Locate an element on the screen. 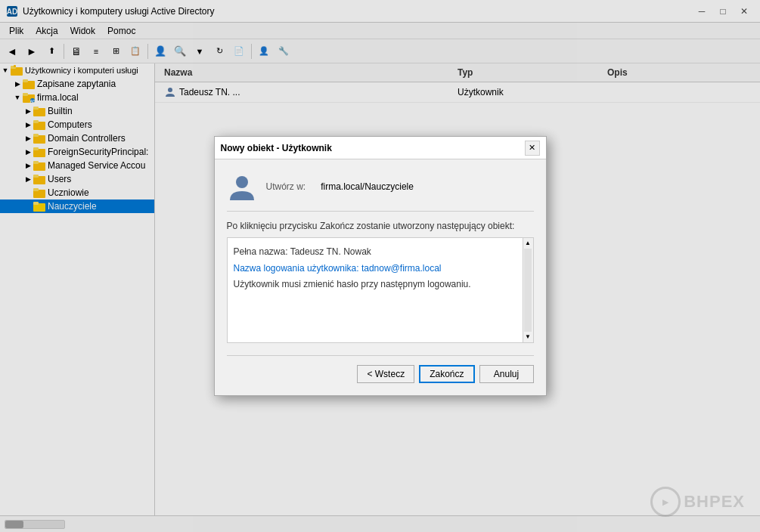 The width and height of the screenshot is (760, 532). scroll-up-arrow: ▲ is located at coordinates (528, 243).